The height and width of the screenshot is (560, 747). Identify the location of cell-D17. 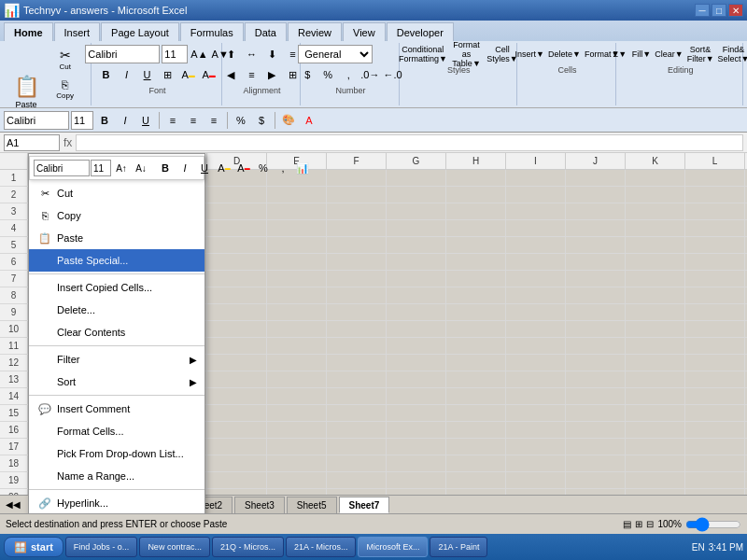
(237, 446).